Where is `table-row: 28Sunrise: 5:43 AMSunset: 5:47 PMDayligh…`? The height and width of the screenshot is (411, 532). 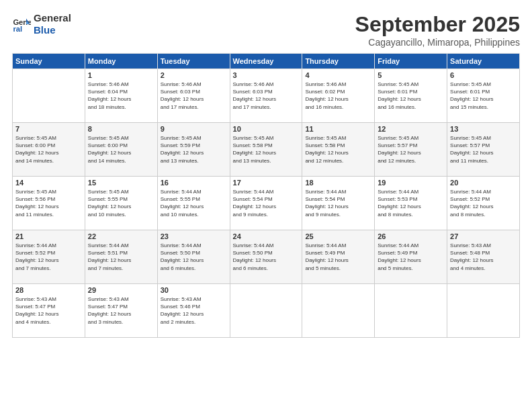 table-row: 28Sunrise: 5:43 AMSunset: 5:47 PMDayligh… is located at coordinates (49, 311).